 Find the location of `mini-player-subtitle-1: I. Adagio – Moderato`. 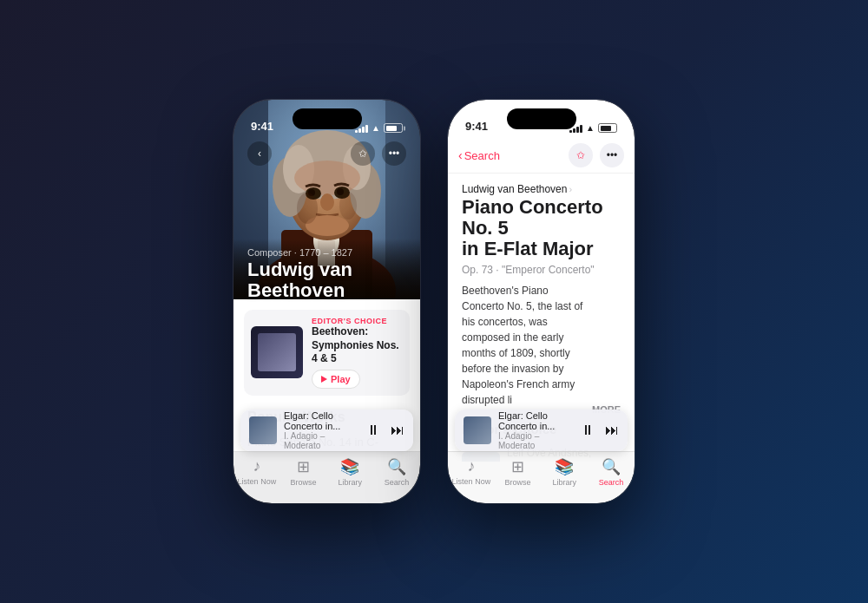

mini-player-subtitle-1: I. Adagio – Moderato is located at coordinates (321, 441).